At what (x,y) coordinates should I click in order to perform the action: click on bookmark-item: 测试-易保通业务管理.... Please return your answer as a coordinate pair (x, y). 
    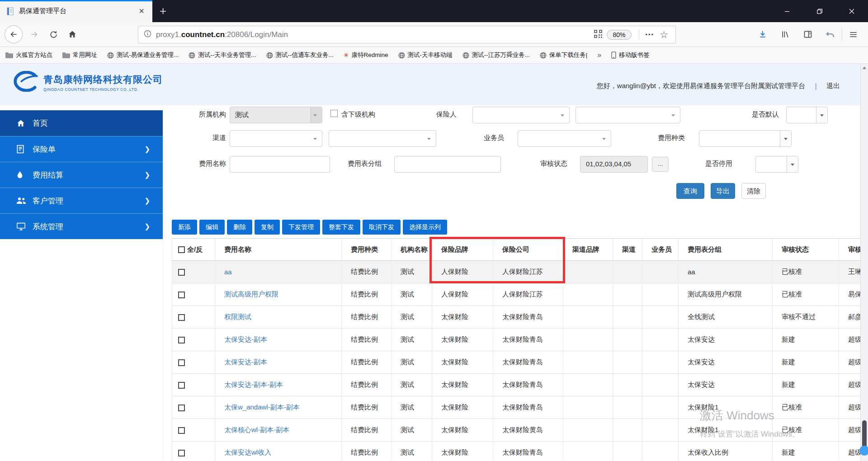
    Looking at the image, I should click on (143, 55).